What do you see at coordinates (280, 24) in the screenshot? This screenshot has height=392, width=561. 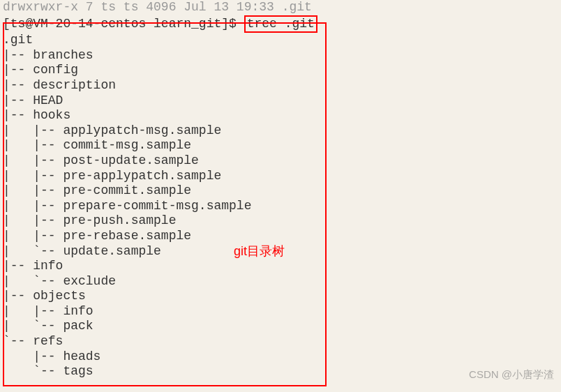 I see `prompt-line: [ts@VM-20-14-centos learn_git]$ tree .gi…` at bounding box center [280, 24].